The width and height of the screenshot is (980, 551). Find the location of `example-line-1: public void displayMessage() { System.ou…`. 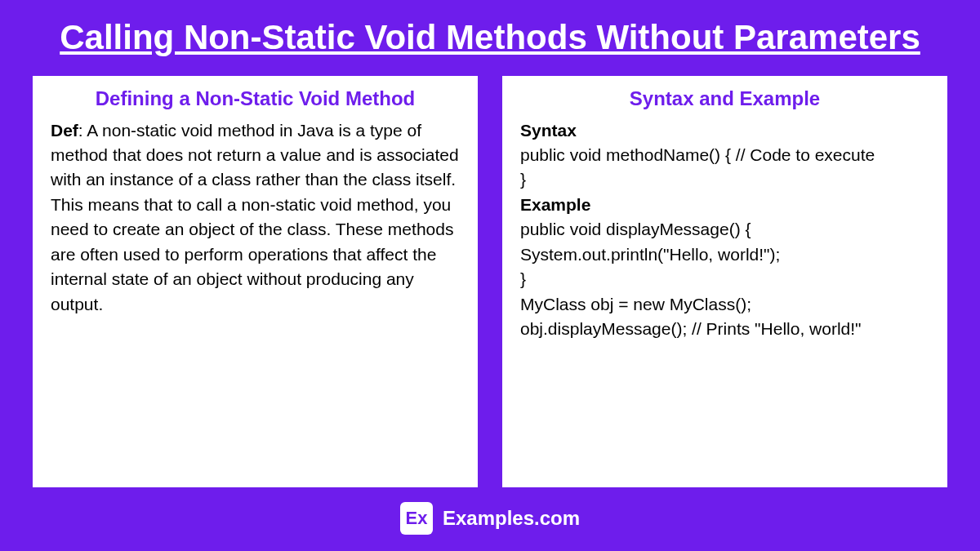

example-line-1: public void displayMessage() { System.ou… is located at coordinates (725, 242).